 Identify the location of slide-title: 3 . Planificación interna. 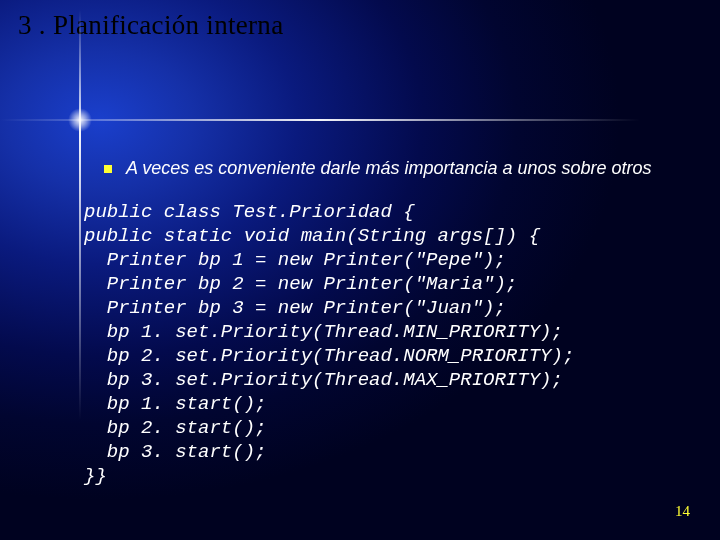
(150, 26).